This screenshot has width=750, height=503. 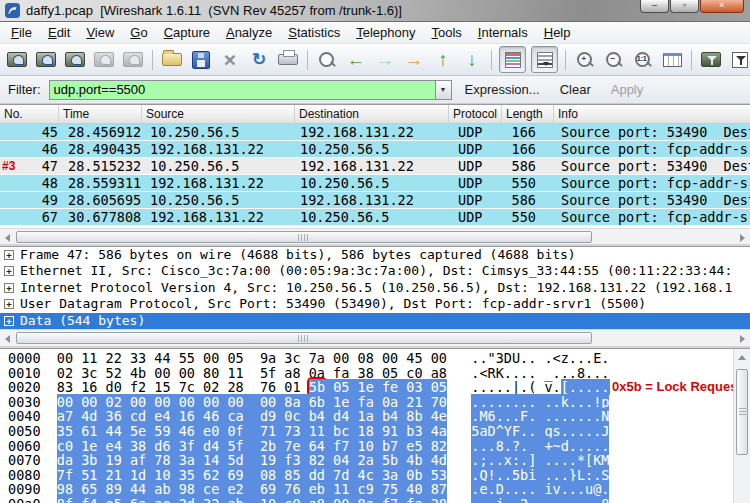 What do you see at coordinates (104, 60) in the screenshot?
I see `capture-stop-icon` at bounding box center [104, 60].